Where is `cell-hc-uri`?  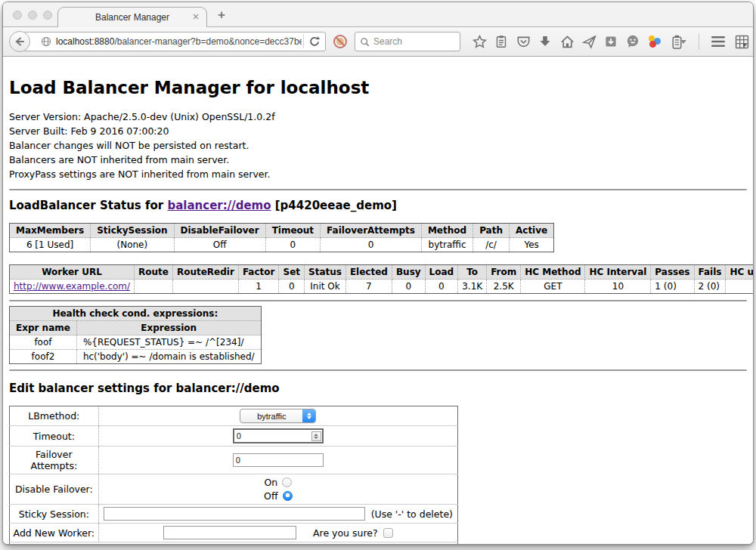
cell-hc-uri is located at coordinates (739, 287).